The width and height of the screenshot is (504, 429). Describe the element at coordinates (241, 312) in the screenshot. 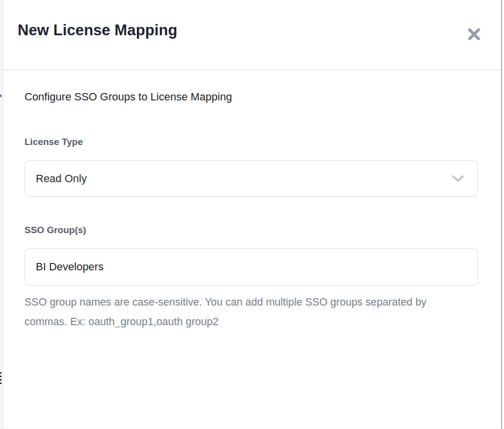

I see `sso-groups-help-text: SSO group names are case-sensitive. You …` at that location.